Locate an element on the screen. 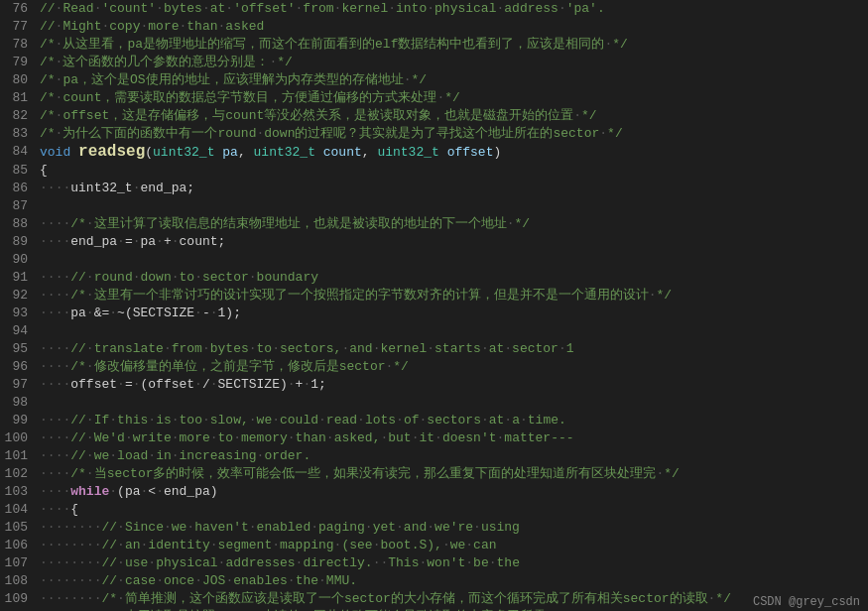 This screenshot has height=611, width=868. line-number: 95 is located at coordinates (18, 349).